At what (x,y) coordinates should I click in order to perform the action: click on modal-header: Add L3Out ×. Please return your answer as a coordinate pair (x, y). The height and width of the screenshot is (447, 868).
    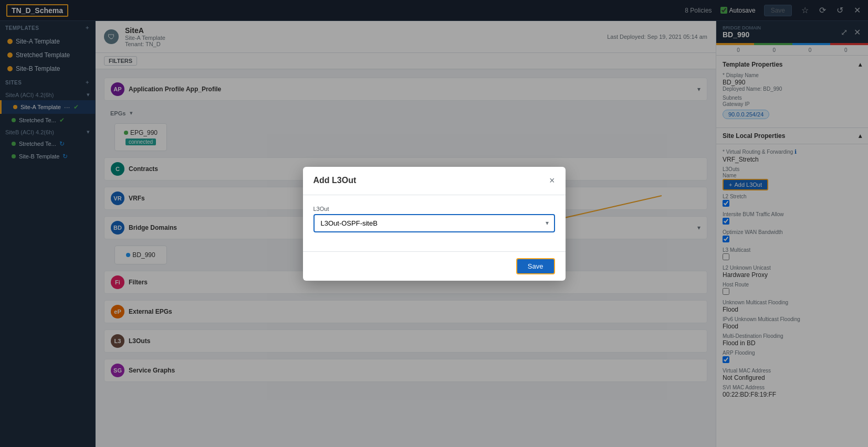
    Looking at the image, I should click on (434, 181).